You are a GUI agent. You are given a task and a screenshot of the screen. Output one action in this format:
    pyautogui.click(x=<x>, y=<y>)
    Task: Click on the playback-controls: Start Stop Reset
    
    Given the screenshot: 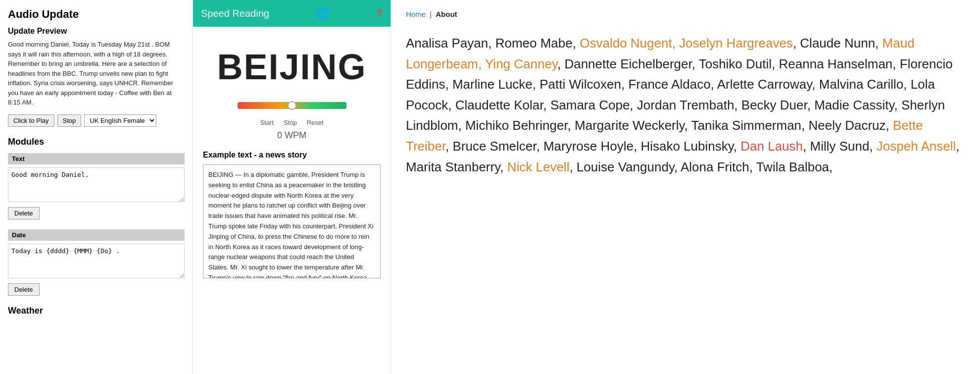 What is the action you would take?
    pyautogui.click(x=292, y=123)
    